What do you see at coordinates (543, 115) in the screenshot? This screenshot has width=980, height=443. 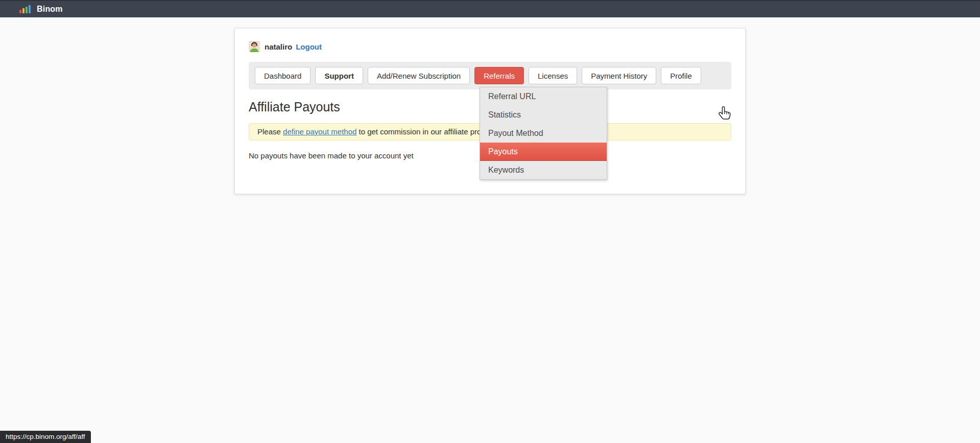 I see `dropdown-item-statistics: Statistics` at bounding box center [543, 115].